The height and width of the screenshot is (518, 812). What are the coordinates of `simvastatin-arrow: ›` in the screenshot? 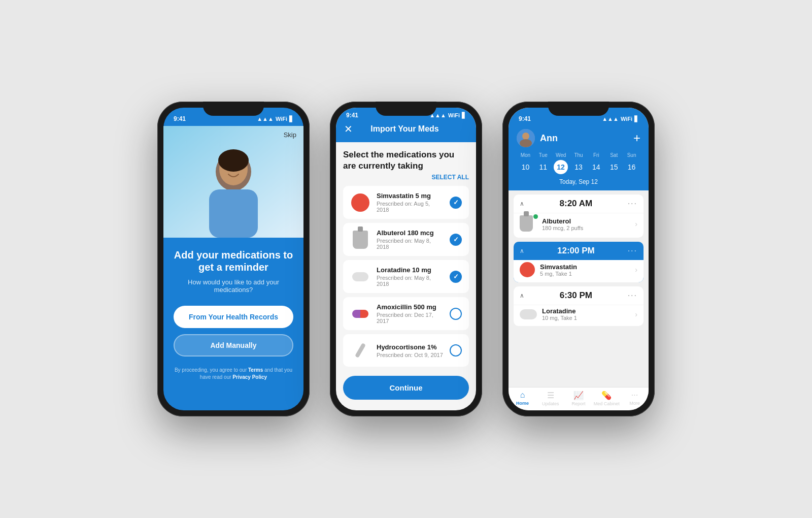 It's located at (636, 270).